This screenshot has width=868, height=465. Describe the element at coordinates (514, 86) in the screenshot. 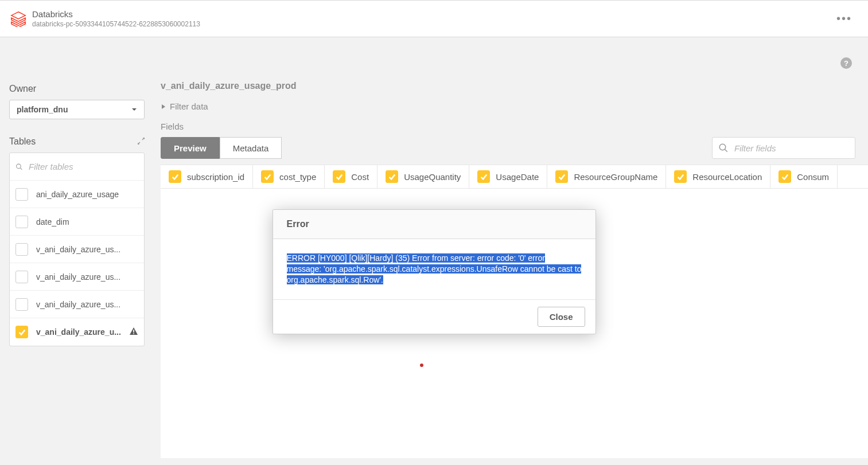

I see `page-title: v_ani_daily_azure_usage_prod` at that location.